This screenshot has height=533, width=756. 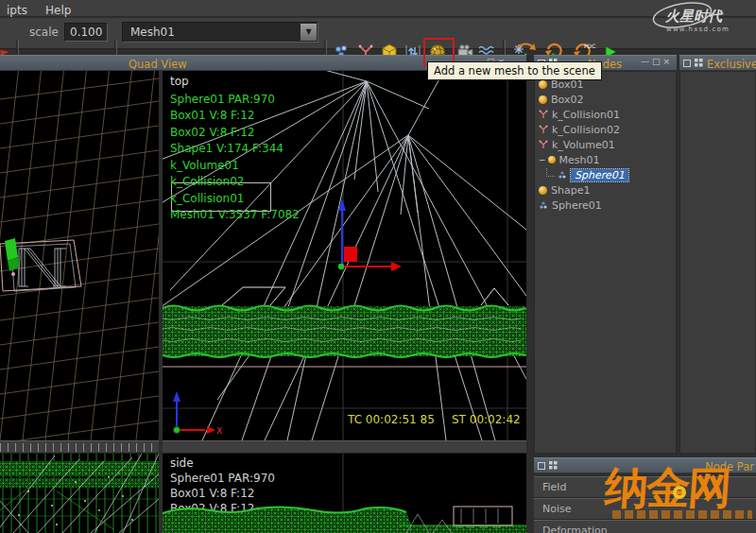 I want to click on menu-item-scripts: ipts, so click(x=17, y=10).